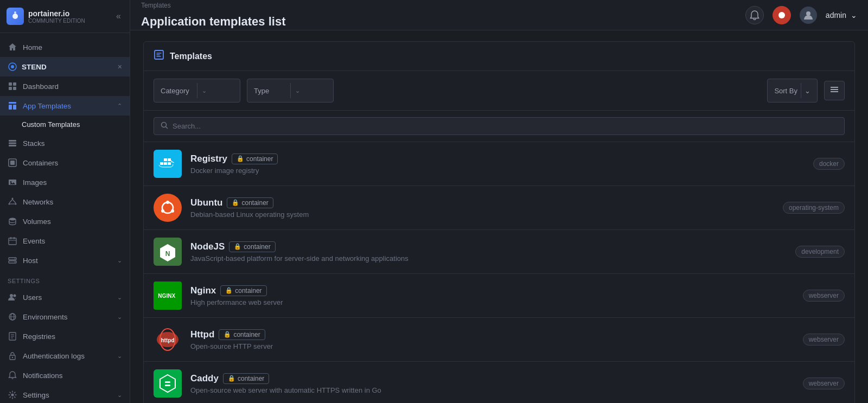  What do you see at coordinates (854, 15) in the screenshot?
I see `user-chevron-icon: ⌄` at bounding box center [854, 15].